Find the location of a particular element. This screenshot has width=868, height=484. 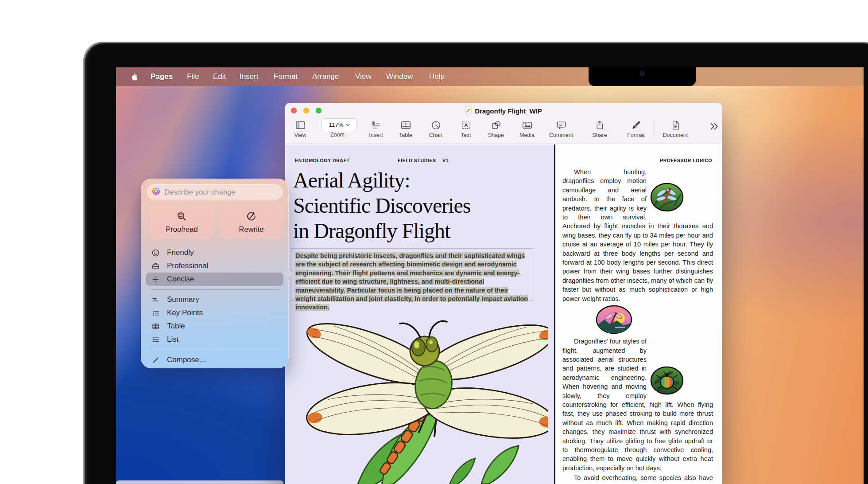

table-icon is located at coordinates (406, 125).